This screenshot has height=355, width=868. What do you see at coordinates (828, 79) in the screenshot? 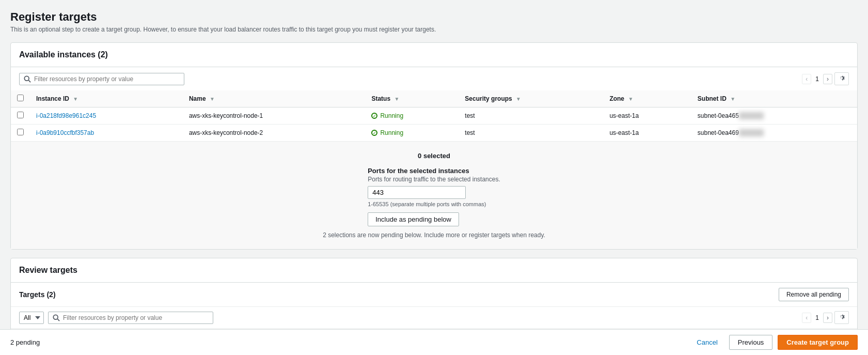
I see `instances-next-btn: ›` at bounding box center [828, 79].